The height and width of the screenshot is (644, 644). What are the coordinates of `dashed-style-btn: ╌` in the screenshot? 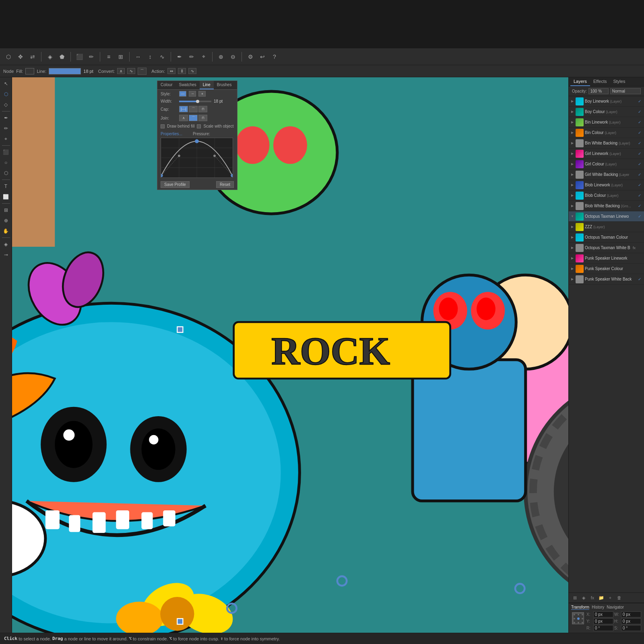 It's located at (192, 94).